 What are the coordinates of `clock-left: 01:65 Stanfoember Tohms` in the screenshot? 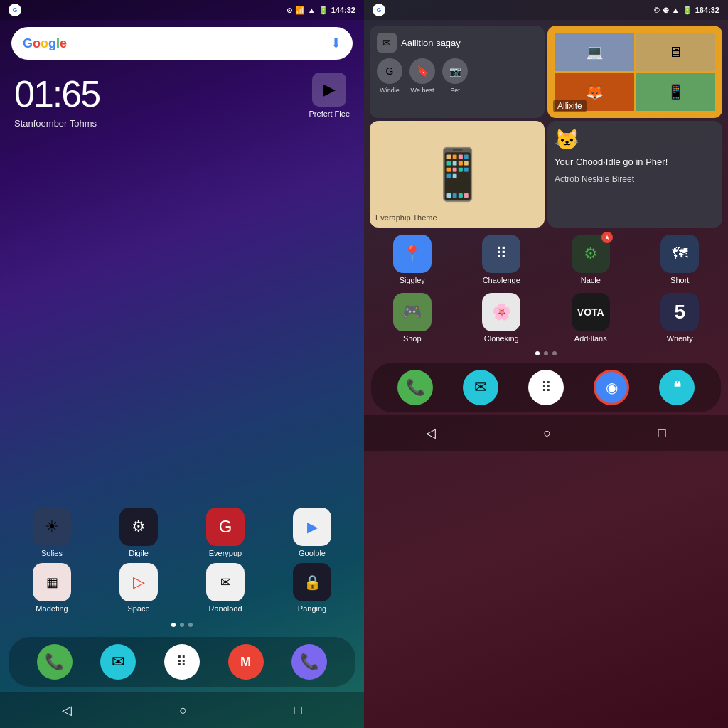 It's located at (57, 101).